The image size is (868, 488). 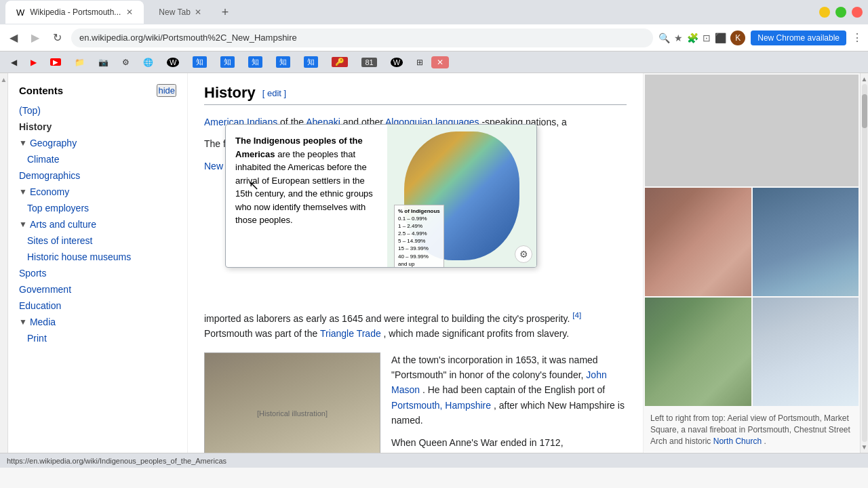 I want to click on bookmark-youtube2: ▶, so click(x=56, y=62).